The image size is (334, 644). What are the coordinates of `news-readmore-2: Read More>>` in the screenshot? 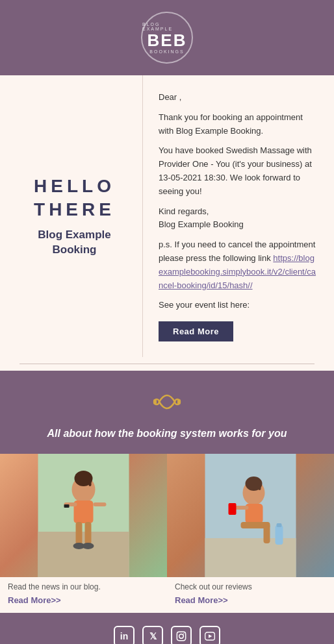 It's located at (251, 604).